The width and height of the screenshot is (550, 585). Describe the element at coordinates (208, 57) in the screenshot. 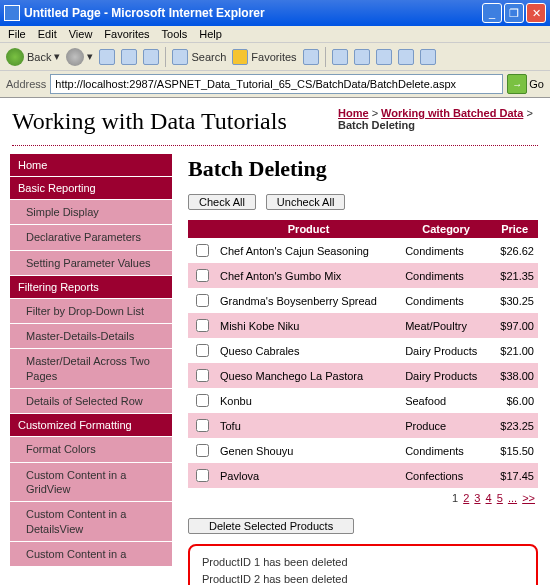

I see `search-label: Search` at that location.